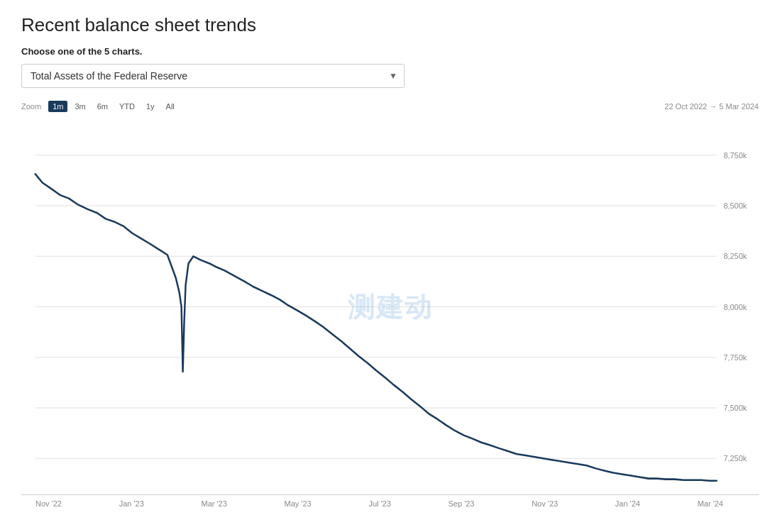 Image resolution: width=780 pixels, height=532 pixels. What do you see at coordinates (735, 256) in the screenshot?
I see `svg-text: 8,250k` at bounding box center [735, 256].